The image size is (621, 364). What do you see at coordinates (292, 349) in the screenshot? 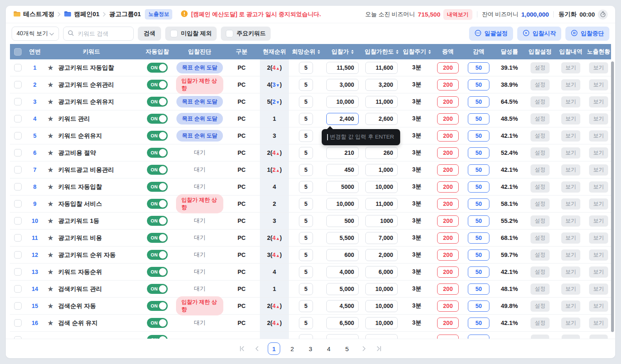
I see `page-button-2: 2` at bounding box center [292, 349].